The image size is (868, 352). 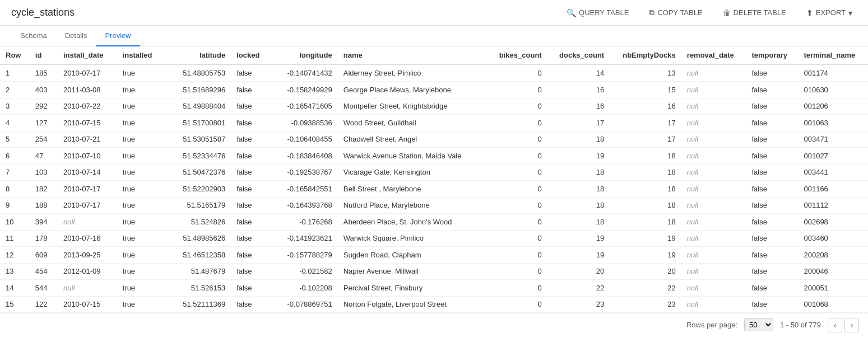 What do you see at coordinates (412, 139) in the screenshot?
I see `table-cell: Chadwell Street, Angel` at bounding box center [412, 139].